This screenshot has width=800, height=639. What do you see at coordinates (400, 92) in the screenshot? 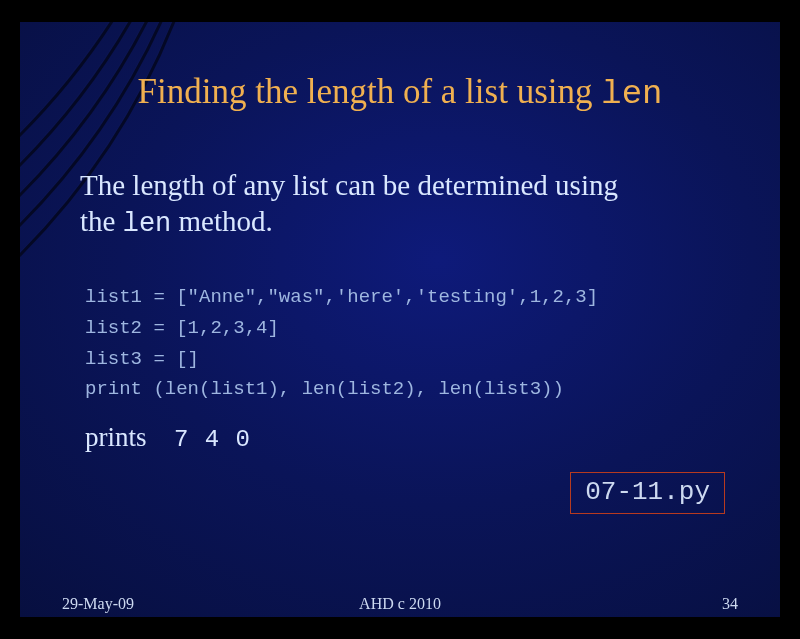
I see `slide-title: Finding the length of a list using len` at bounding box center [400, 92].